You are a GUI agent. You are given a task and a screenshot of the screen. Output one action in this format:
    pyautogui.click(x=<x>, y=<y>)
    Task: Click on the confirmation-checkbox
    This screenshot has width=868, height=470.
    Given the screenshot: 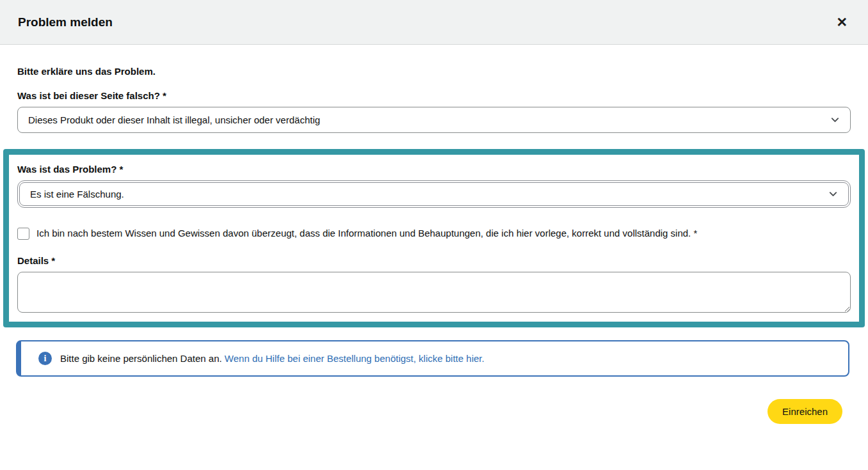 What is the action you would take?
    pyautogui.click(x=23, y=234)
    